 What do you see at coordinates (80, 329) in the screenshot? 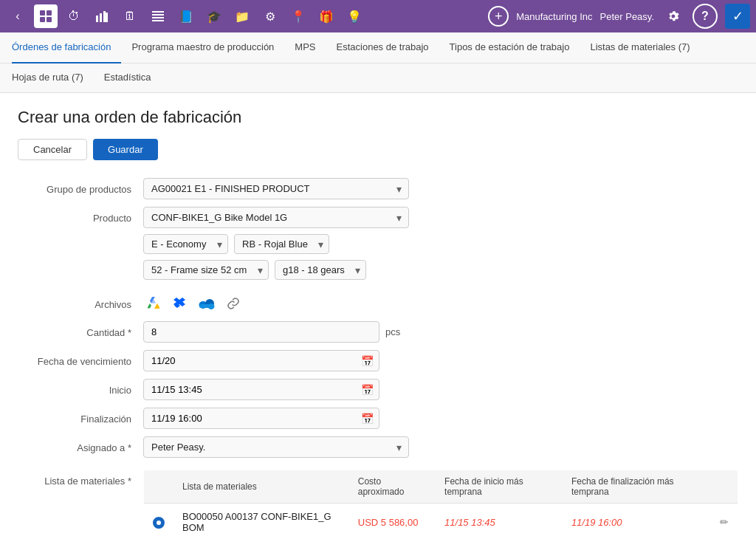
I see `quantity-label: Cantidad *` at bounding box center [80, 329].